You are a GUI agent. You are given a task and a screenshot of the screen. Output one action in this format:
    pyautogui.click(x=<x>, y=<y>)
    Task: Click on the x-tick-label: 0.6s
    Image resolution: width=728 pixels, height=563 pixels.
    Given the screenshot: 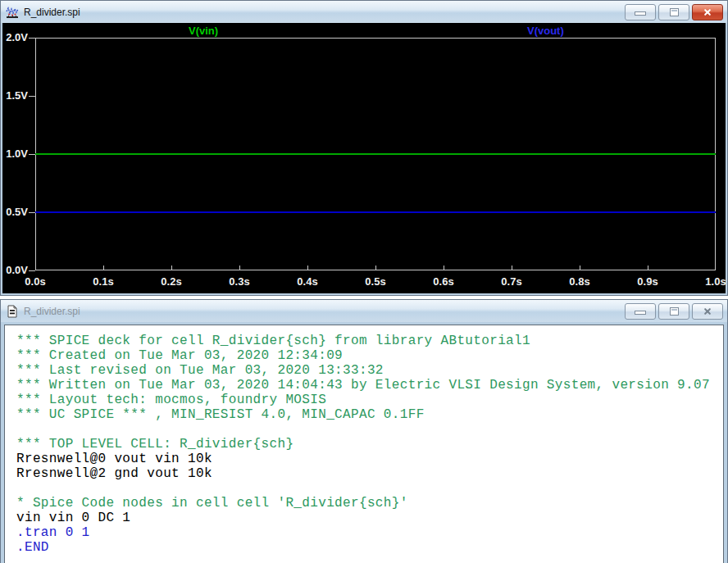 What is the action you would take?
    pyautogui.click(x=444, y=282)
    